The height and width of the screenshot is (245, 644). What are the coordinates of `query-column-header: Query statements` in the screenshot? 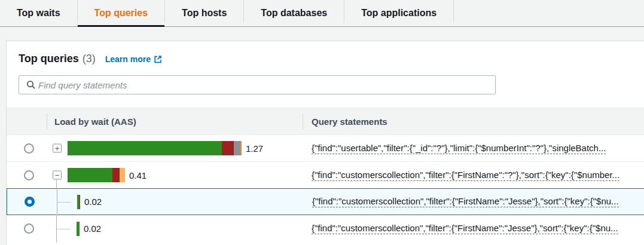 It's located at (474, 121).